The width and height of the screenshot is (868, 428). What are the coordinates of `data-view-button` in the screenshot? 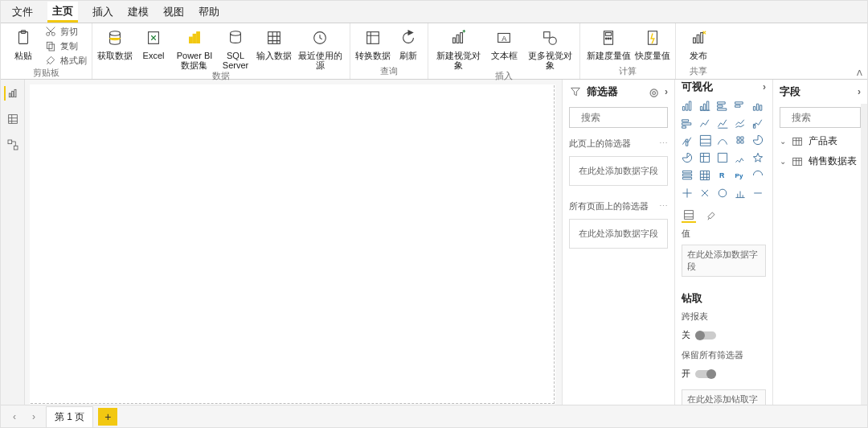 It's located at (13, 119).